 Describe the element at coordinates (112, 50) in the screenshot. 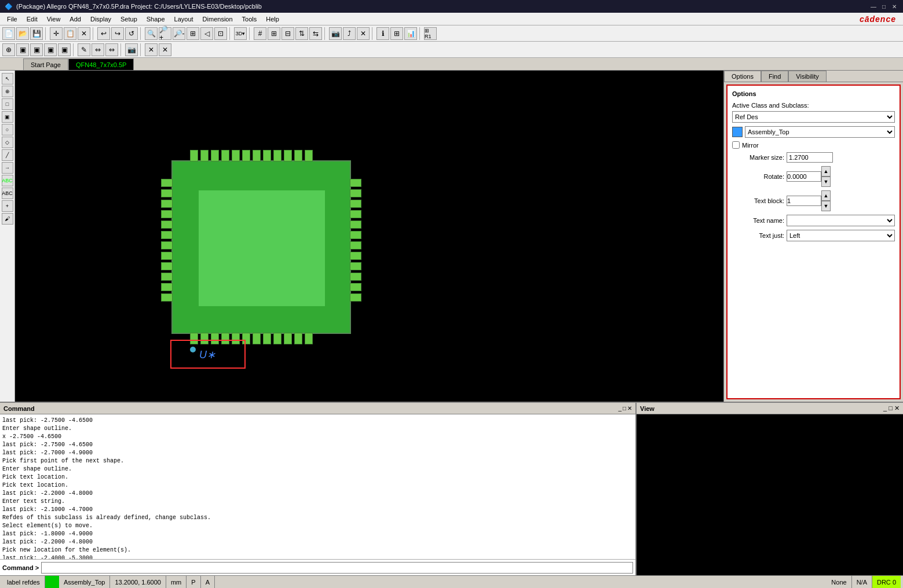

I see `tb2-edit3: ⇔` at that location.